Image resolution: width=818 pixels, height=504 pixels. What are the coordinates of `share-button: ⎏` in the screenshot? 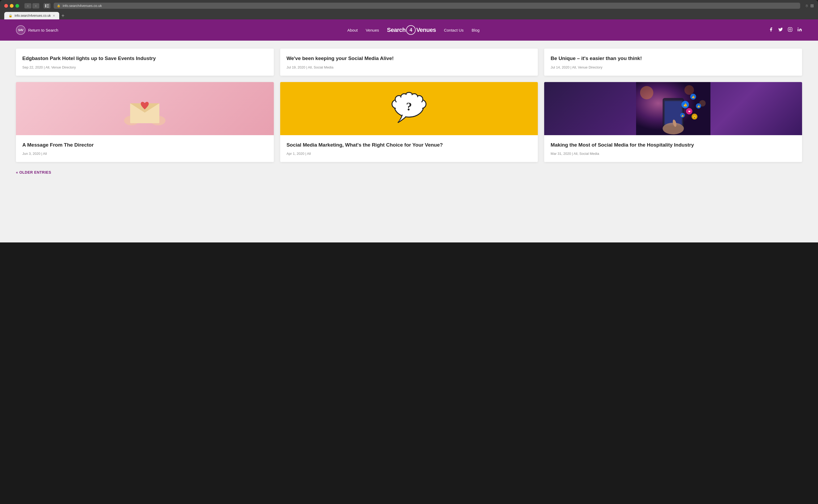 It's located at (807, 6).